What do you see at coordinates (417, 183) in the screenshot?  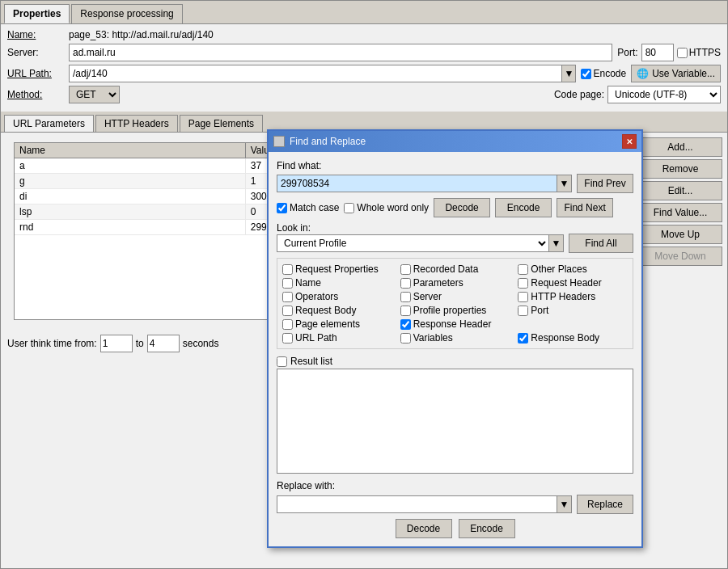 I see `find-what-input` at bounding box center [417, 183].